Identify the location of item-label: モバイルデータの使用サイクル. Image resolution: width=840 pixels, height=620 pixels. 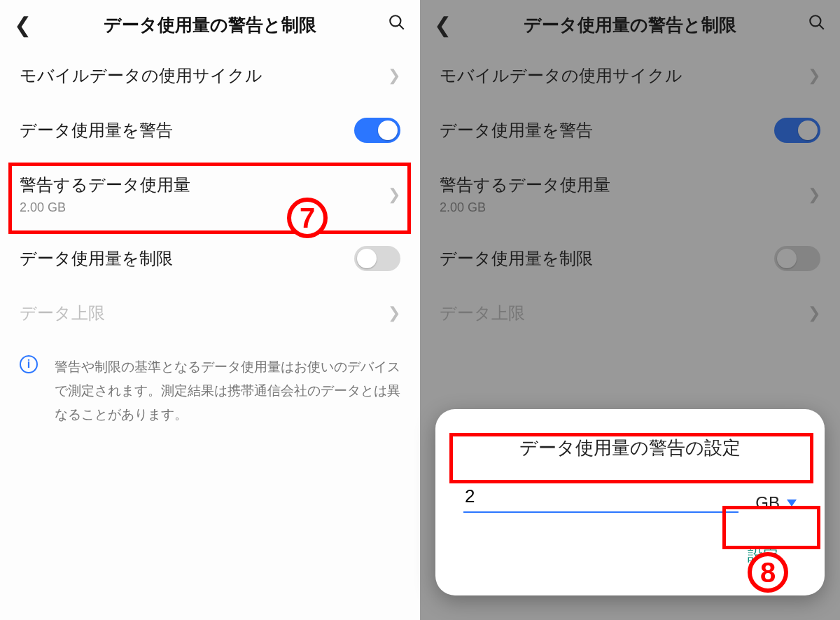
(204, 76).